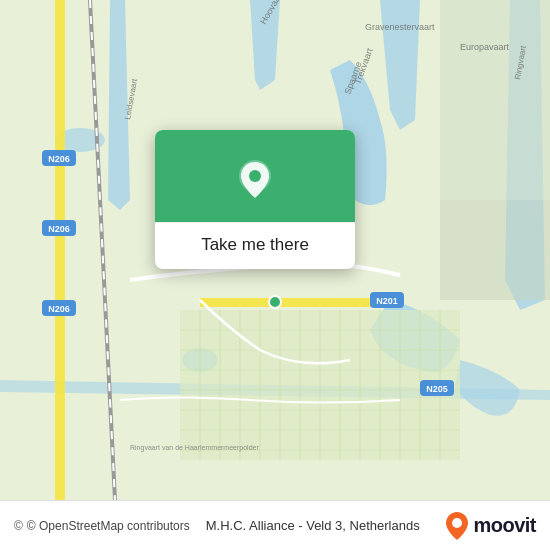  Describe the element at coordinates (485, 47) in the screenshot. I see `svg-text: Europavaart` at that location.